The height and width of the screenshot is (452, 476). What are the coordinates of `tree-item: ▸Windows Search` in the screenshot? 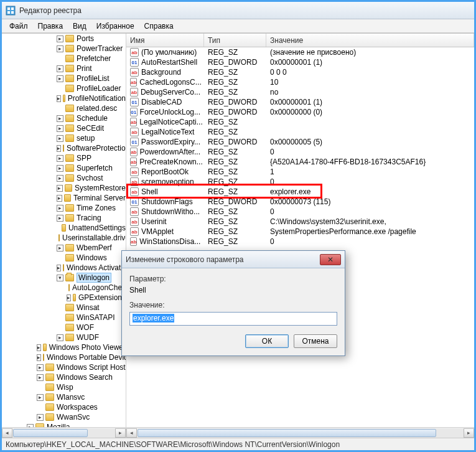 It's located at (63, 377).